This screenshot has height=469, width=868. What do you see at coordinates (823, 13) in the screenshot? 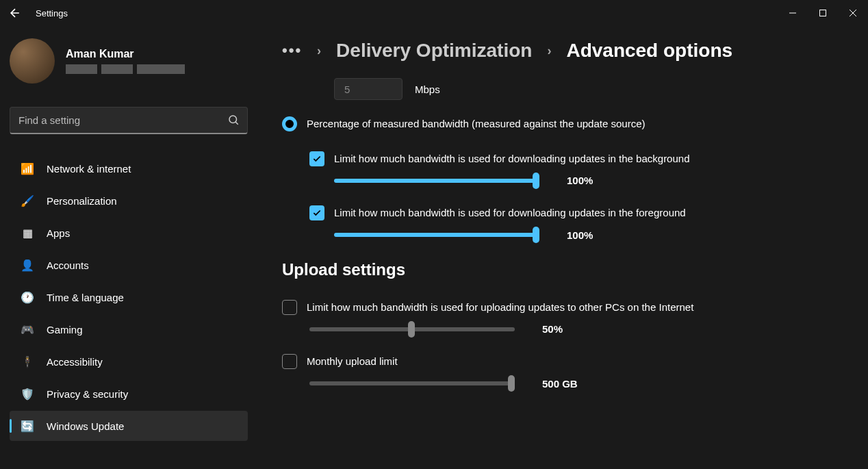
I see `maximize-button` at bounding box center [823, 13].